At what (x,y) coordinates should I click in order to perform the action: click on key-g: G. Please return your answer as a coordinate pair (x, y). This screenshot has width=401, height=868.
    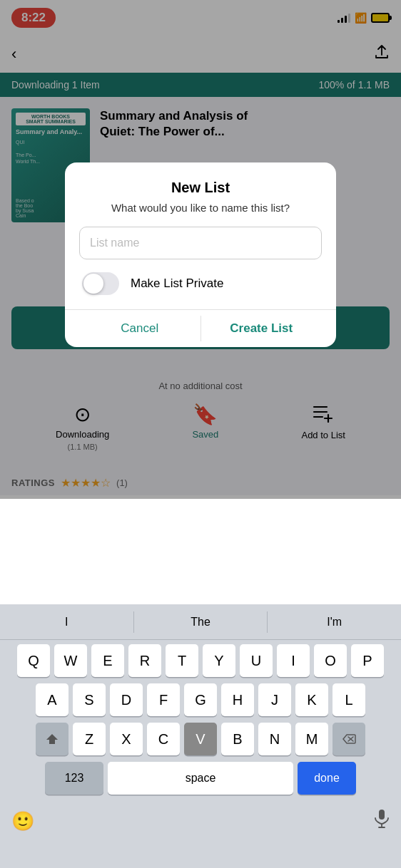
    Looking at the image, I should click on (200, 700).